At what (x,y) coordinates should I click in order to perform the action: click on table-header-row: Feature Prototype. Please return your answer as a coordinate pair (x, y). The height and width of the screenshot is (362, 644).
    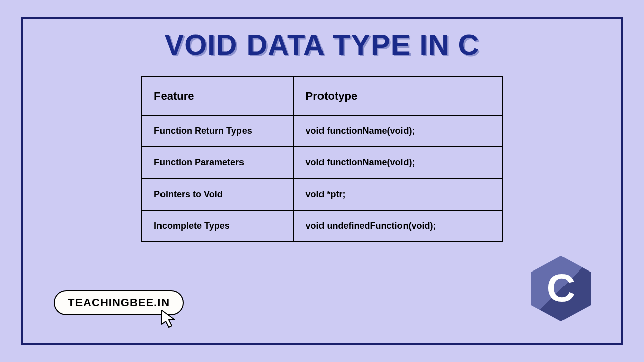
    Looking at the image, I should click on (322, 96).